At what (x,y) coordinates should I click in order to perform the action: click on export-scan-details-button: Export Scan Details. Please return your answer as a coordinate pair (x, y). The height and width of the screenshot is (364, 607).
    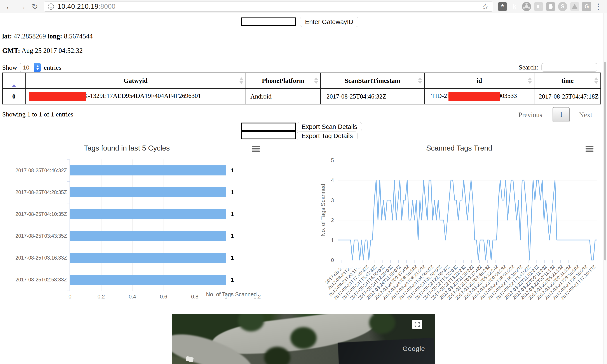
    Looking at the image, I should click on (329, 127).